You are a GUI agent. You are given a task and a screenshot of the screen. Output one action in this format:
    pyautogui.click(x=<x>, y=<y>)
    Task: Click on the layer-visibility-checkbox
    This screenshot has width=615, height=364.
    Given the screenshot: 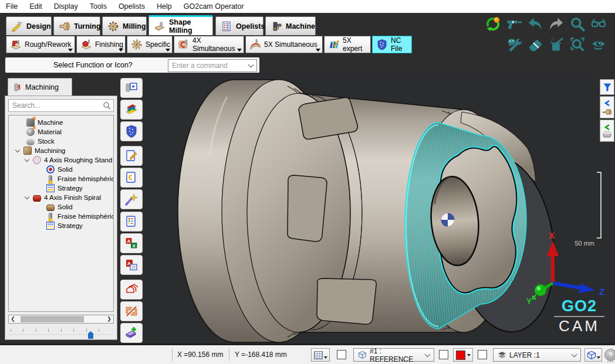 What is the action you would take?
    pyautogui.click(x=482, y=355)
    